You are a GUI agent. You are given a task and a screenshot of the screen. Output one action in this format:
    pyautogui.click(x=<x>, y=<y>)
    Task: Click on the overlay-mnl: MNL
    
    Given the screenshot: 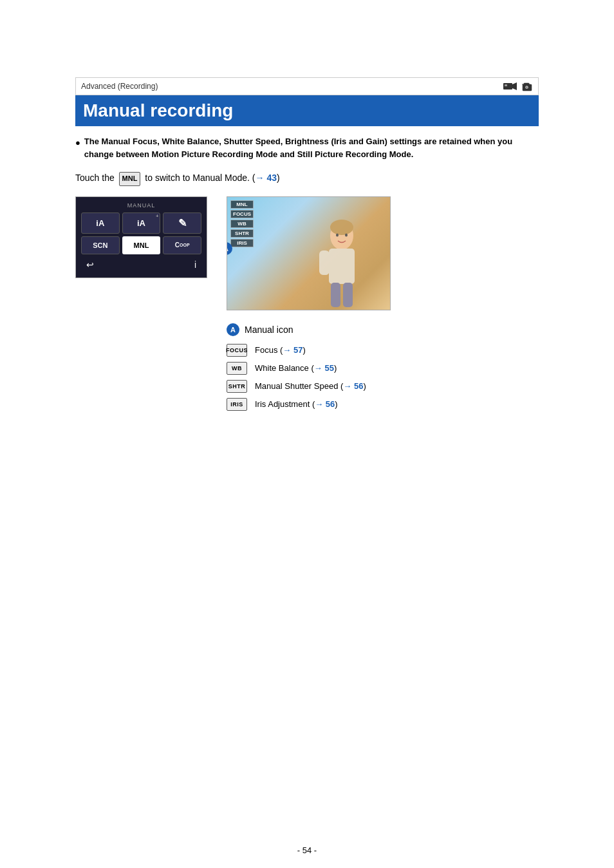 What is the action you would take?
    pyautogui.click(x=242, y=205)
    